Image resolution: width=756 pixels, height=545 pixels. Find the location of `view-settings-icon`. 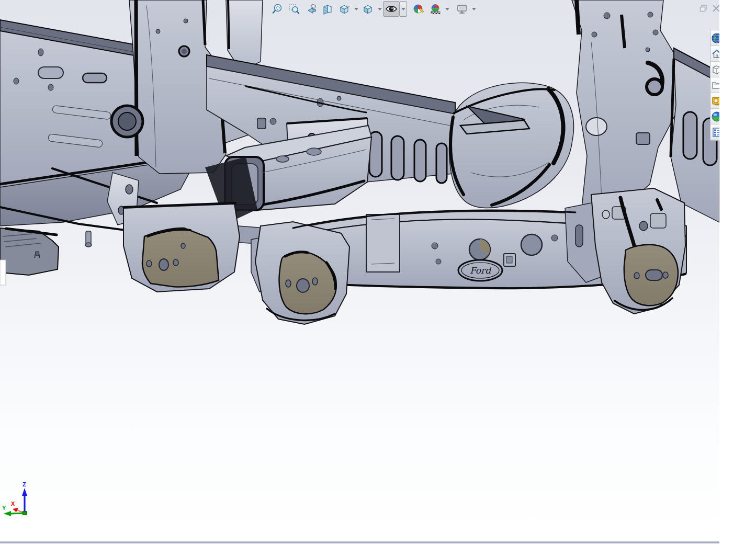

view-settings-icon is located at coordinates (462, 9).